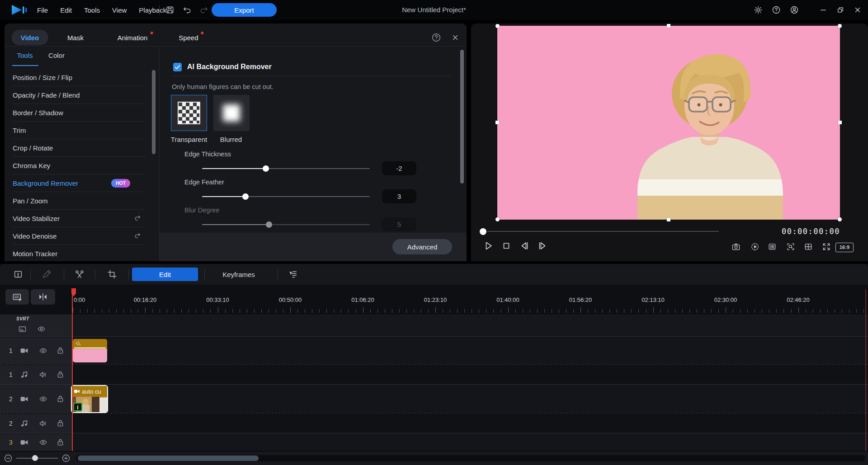  What do you see at coordinates (772, 247) in the screenshot?
I see `production-log-icon` at bounding box center [772, 247].